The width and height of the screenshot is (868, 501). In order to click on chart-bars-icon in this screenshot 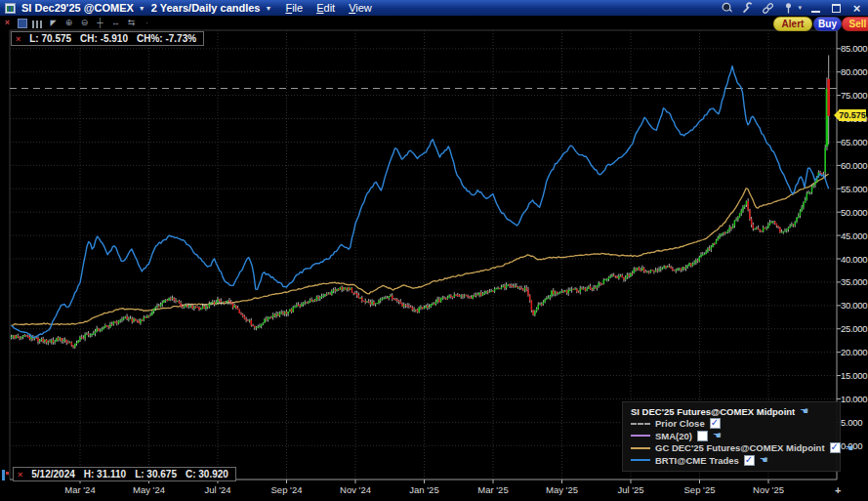, I will do `click(37, 24)`.